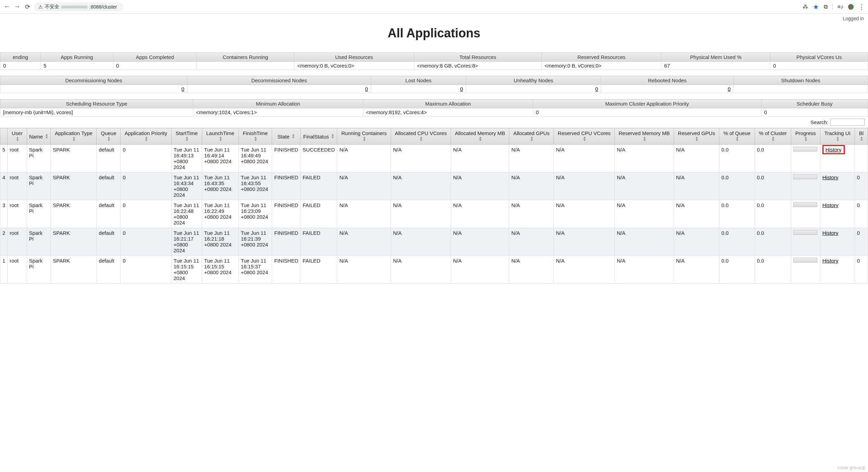 This screenshot has height=472, width=868. Describe the element at coordinates (79, 7) in the screenshot. I see `address-bar: ⚠ 不安全 ■■■■■■■■■ :8088/cluster` at that location.